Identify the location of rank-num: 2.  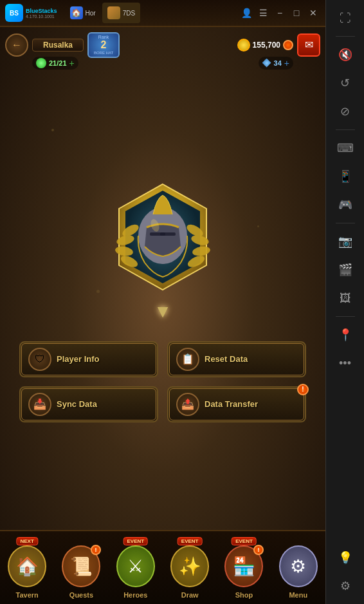
(104, 45).